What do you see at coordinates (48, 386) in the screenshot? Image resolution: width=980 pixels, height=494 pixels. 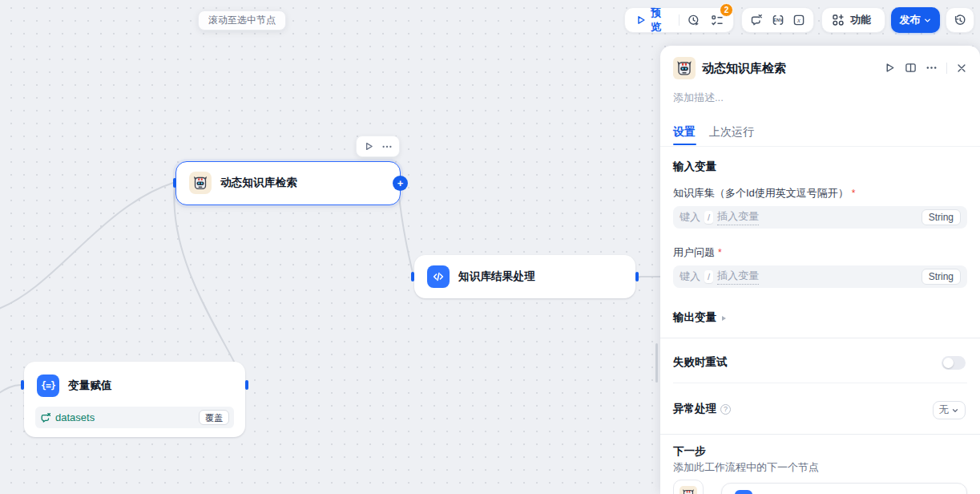 I see `assigner-icon: {=}` at bounding box center [48, 386].